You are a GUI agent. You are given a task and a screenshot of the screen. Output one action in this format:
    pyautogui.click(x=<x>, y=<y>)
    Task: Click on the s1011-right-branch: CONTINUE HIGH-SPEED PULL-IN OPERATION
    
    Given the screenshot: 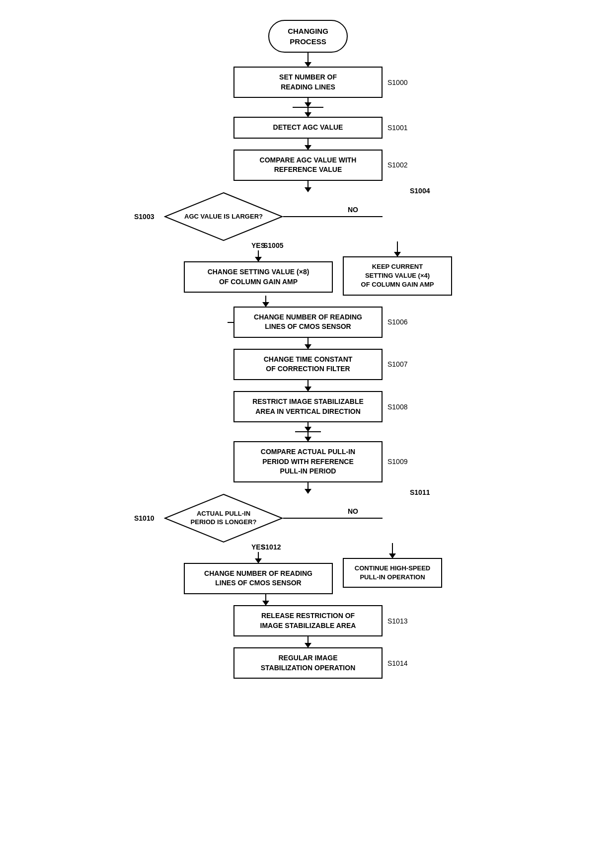 What is the action you would take?
    pyautogui.click(x=392, y=565)
    